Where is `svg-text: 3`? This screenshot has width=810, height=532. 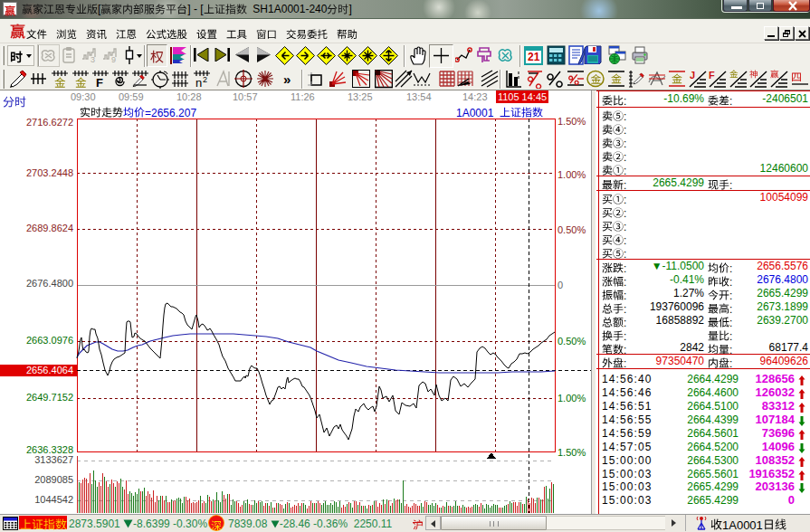
svg-text: 3 is located at coordinates (92, 60).